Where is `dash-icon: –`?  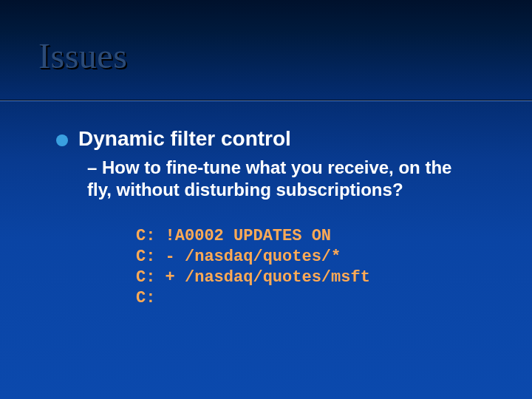
dash-icon: – is located at coordinates (92, 167).